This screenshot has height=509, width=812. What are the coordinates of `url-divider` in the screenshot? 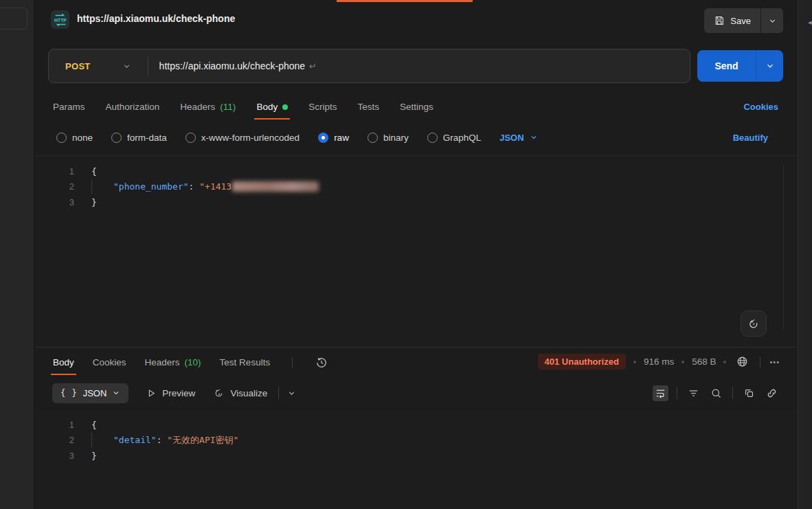 It's located at (148, 66).